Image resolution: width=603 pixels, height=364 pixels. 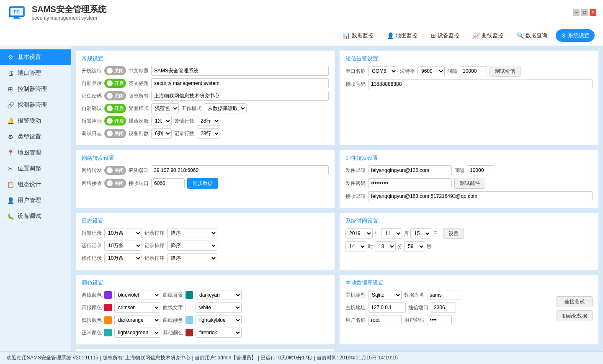 What do you see at coordinates (421, 233) in the screenshot?
I see `select-day: 15` at bounding box center [421, 233].